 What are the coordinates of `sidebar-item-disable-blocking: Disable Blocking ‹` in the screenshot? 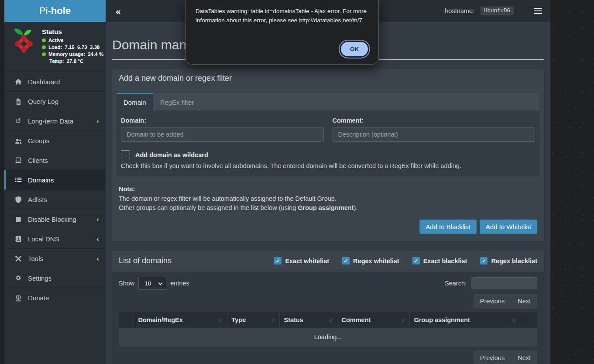 It's located at (55, 219).